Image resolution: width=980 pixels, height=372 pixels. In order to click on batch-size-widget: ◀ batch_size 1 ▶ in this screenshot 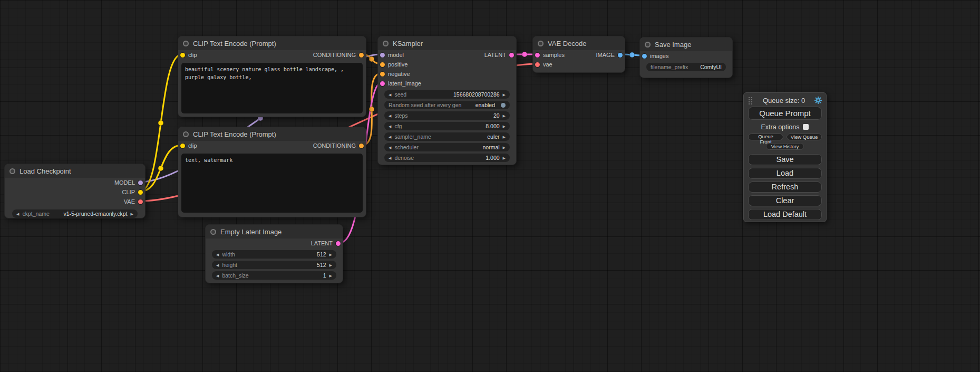, I will do `click(274, 275)`.